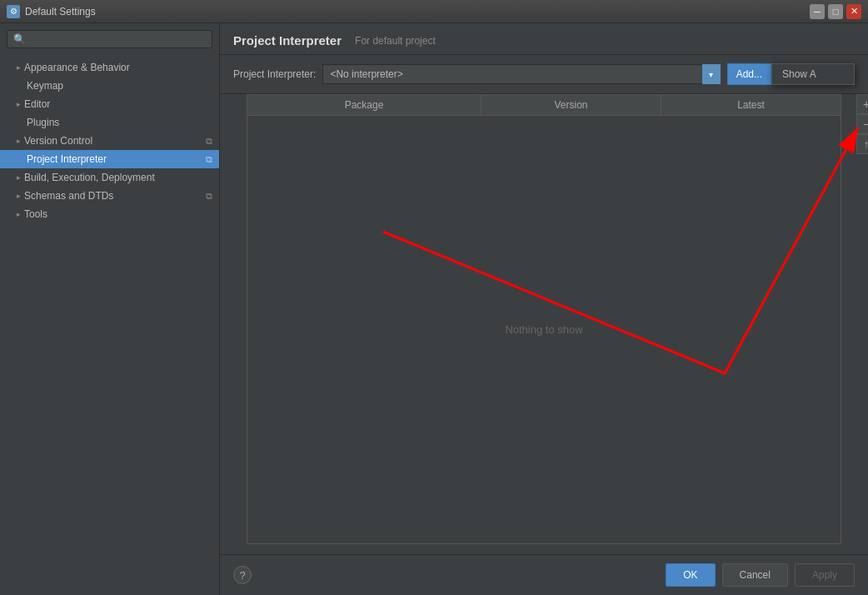 The image size is (868, 595). Describe the element at coordinates (67, 159) in the screenshot. I see `sidebar-item-label: Project Interpreter` at that location.